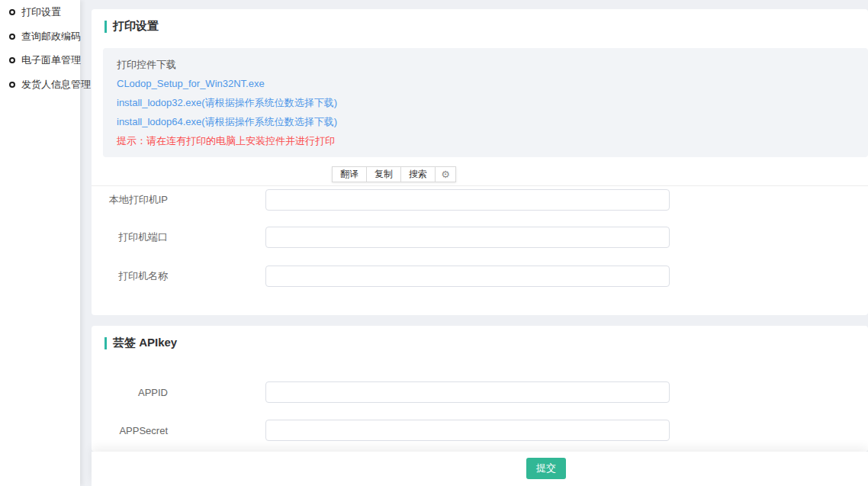 The height and width of the screenshot is (486, 868). Describe the element at coordinates (468, 430) in the screenshot. I see `appsecret-input` at that location.